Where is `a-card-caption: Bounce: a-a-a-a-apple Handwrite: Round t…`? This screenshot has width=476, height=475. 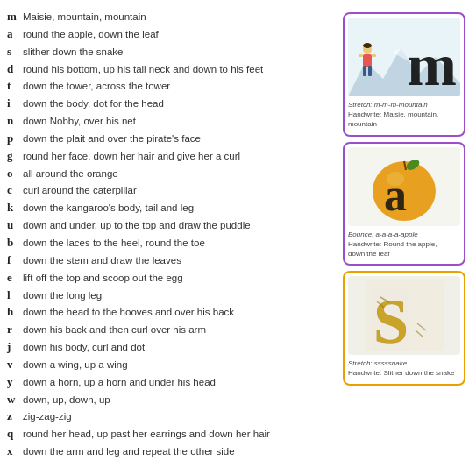 a-card-caption: Bounce: a-a-a-a-apple Handwrite: Round t… is located at coordinates (404, 245).